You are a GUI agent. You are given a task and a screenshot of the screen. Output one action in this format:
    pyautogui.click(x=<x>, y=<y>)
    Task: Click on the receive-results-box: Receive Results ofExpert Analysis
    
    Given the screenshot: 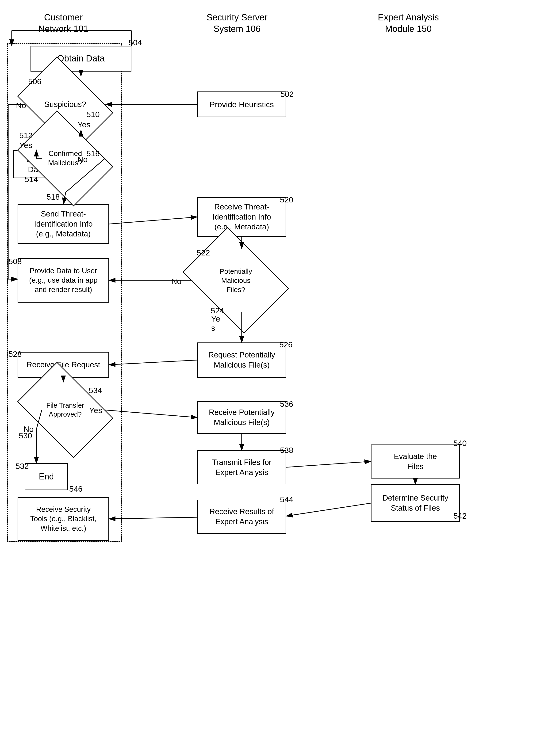 What is the action you would take?
    pyautogui.click(x=242, y=517)
    